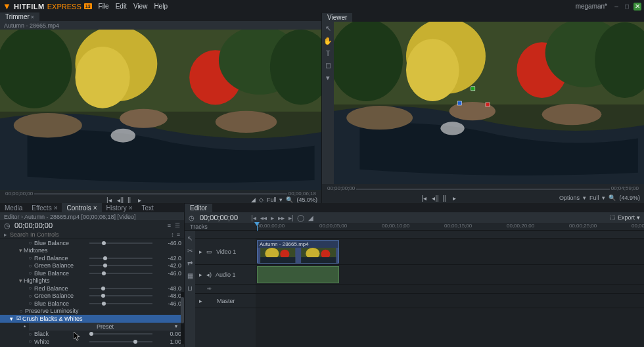 The height and width of the screenshot is (347, 644). What do you see at coordinates (225, 301) in the screenshot?
I see `track-header-master: ▸ Master` at bounding box center [225, 301].